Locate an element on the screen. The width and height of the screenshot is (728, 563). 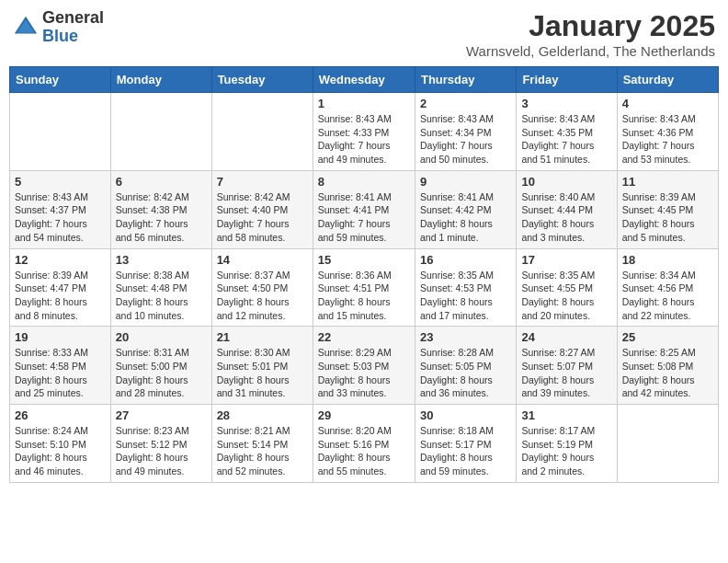
calendar-cell: 10Sunrise: 8:40 AM Sunset: 4:44 PM Dayli… is located at coordinates (566, 210).